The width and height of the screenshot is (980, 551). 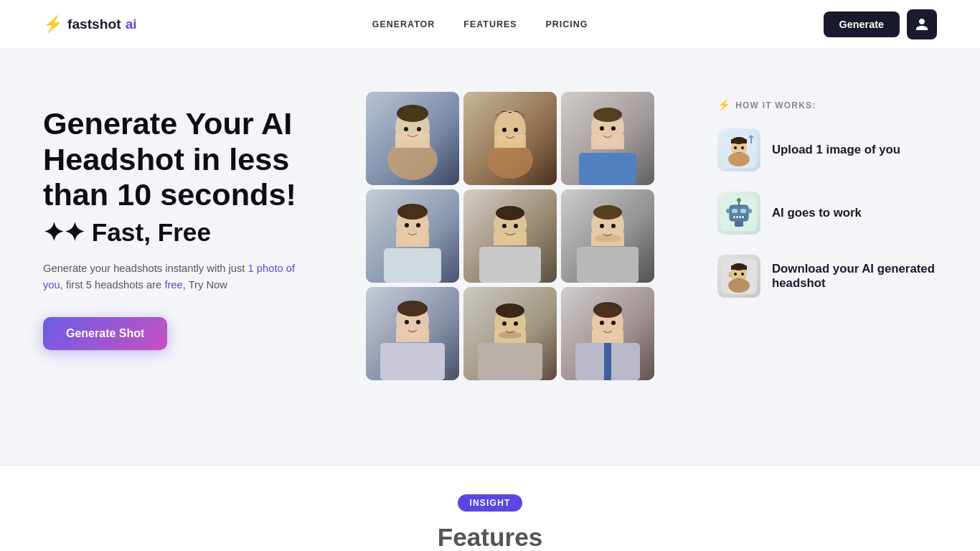 I want to click on step-upload: Upload 1 image of you, so click(x=827, y=150).